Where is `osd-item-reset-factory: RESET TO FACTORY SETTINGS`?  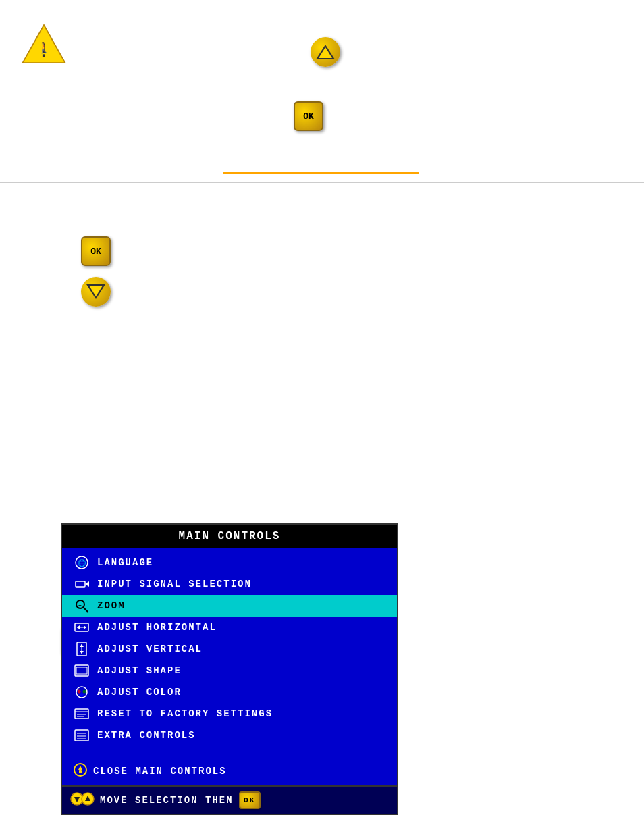 osd-item-reset-factory: RESET TO FACTORY SETTINGS is located at coordinates (230, 714).